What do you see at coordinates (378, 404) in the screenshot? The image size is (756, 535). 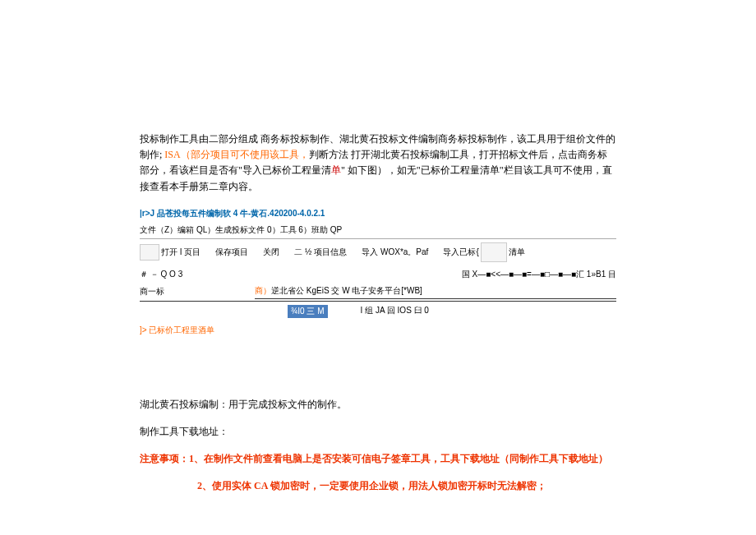 I see `bottom-line1: 湖北黄石投标编制：用于完成投标文件的制作。` at bounding box center [378, 404].